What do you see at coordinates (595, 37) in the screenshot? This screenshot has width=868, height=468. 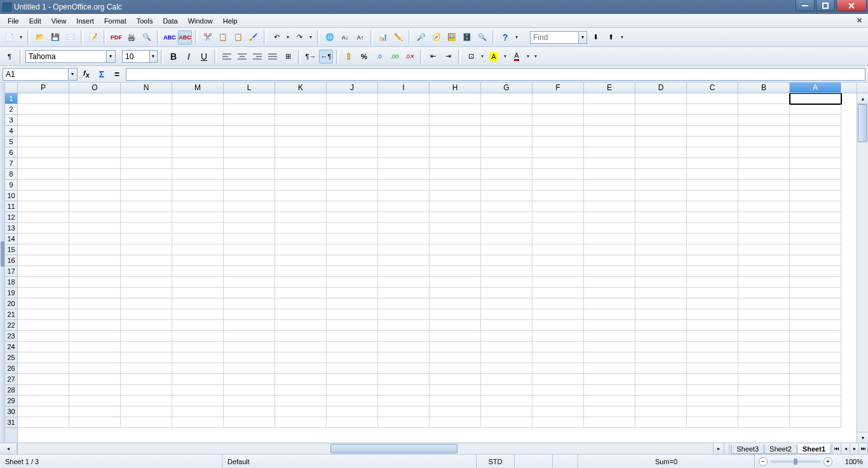 I see `find-next-icon: ⬇` at bounding box center [595, 37].